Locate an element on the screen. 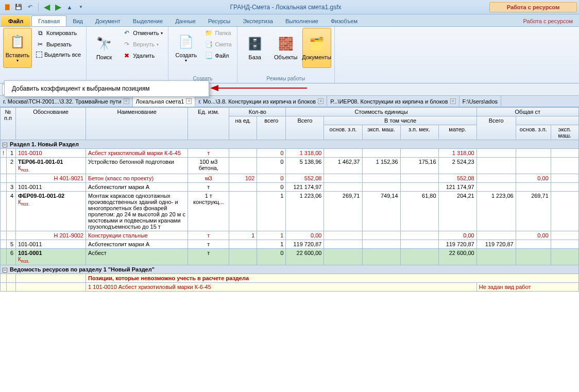 The height and width of the screenshot is (392, 579). tab-execution: Выполнение is located at coordinates (302, 21).